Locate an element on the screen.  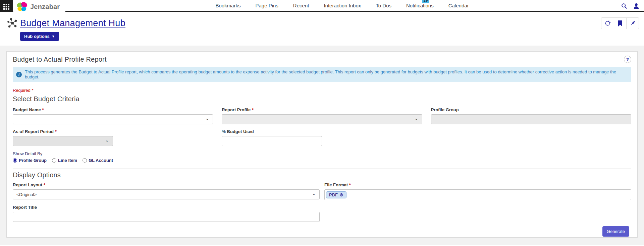
file-format-input: PDF ⊗ is located at coordinates (478, 195).